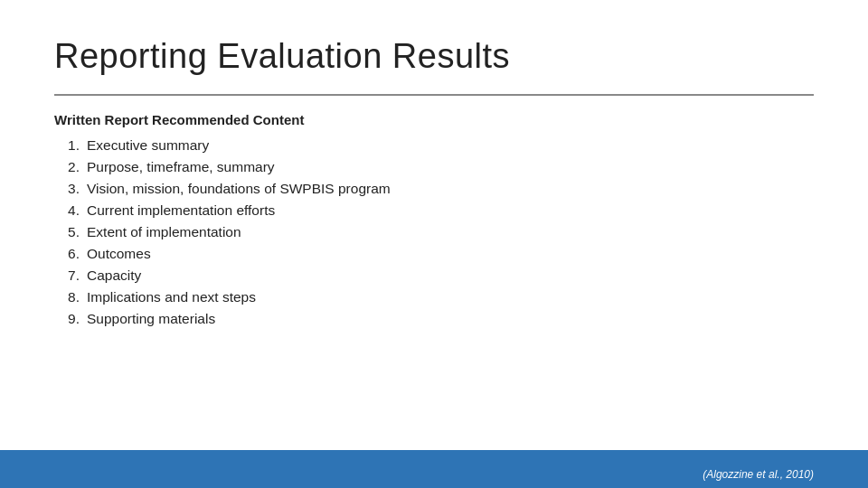 This screenshot has width=868, height=488. I want to click on list-item-text: Capacity, so click(114, 276).